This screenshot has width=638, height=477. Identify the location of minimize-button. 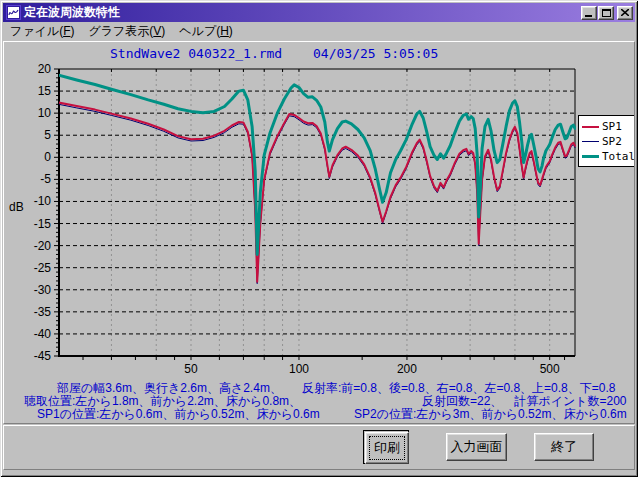
(589, 13).